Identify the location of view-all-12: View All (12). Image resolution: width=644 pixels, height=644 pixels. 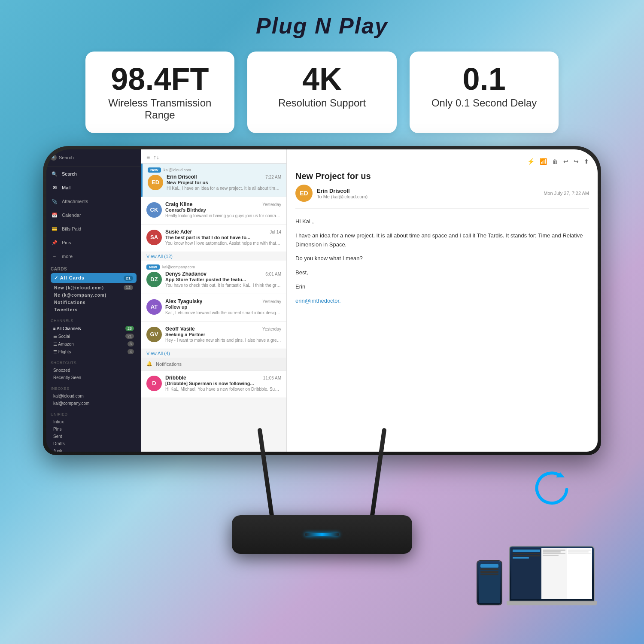
(214, 256).